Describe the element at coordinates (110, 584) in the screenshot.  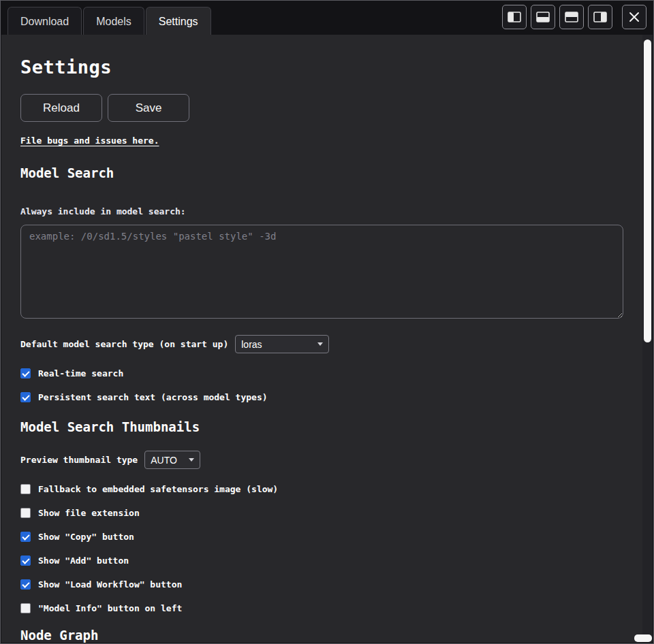
I see `checkbox-label: Show "Load Workflow" button` at that location.